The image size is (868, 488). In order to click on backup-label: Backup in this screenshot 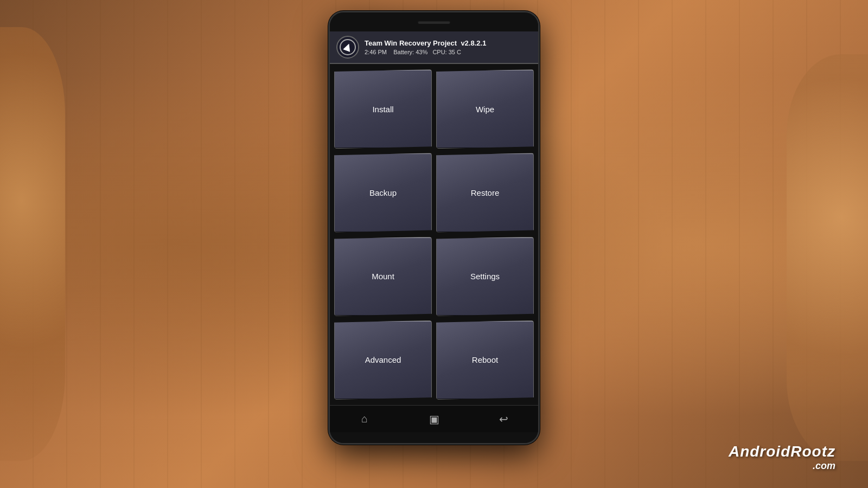, I will do `click(383, 193)`.